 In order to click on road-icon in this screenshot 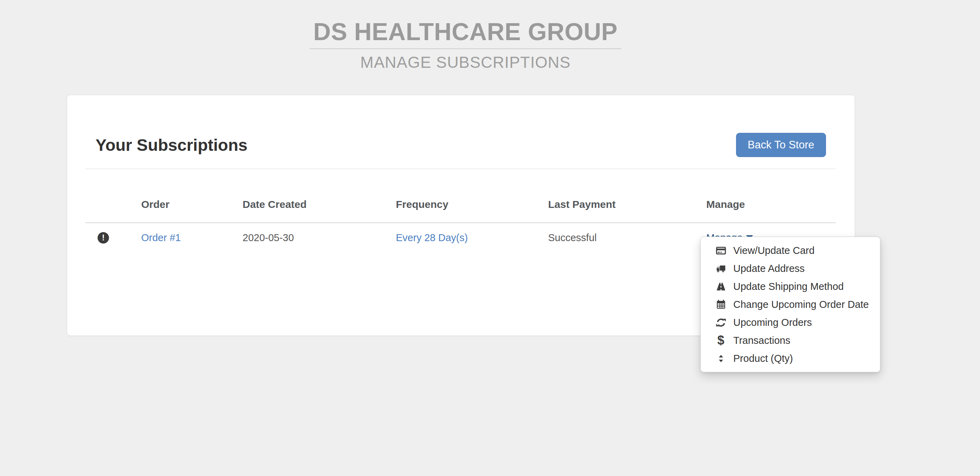, I will do `click(721, 287)`.